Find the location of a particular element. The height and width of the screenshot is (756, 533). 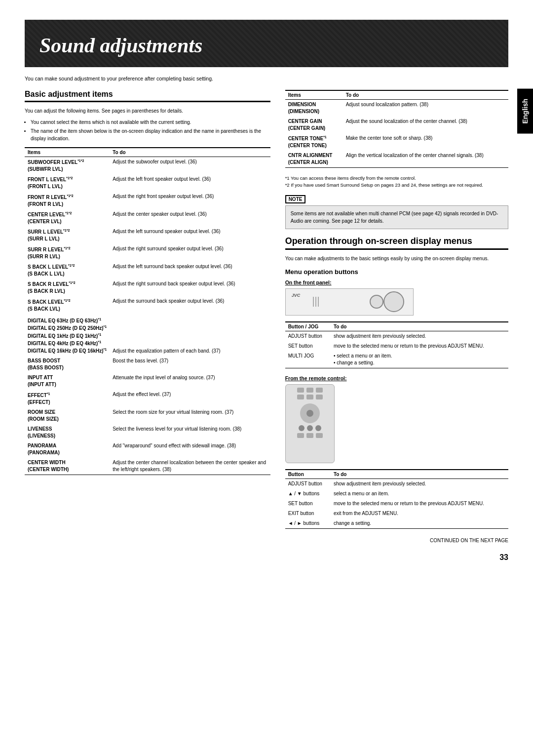

col-btn: Button / JOG is located at coordinates (308, 327).